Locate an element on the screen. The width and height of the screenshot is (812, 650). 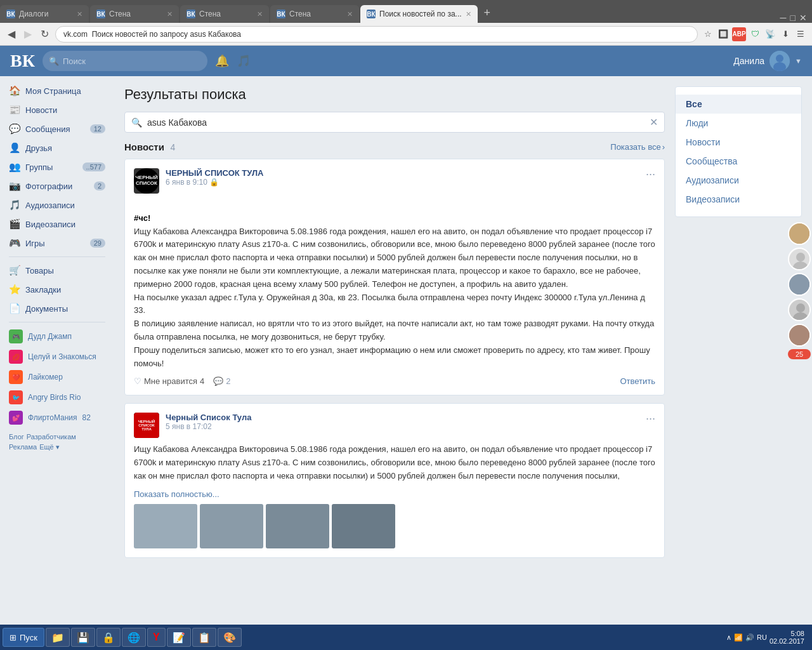
maximize-icon: □ is located at coordinates (793, 18).